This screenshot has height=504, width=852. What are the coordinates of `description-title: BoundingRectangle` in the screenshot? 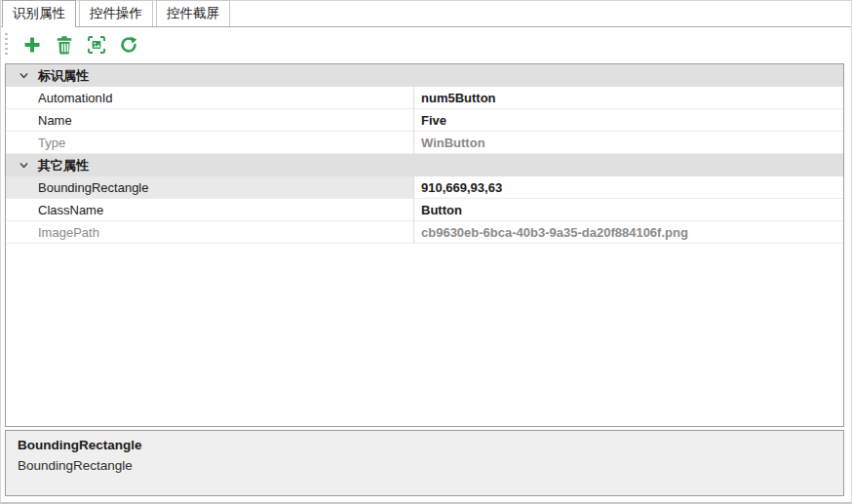 It's located at (425, 445).